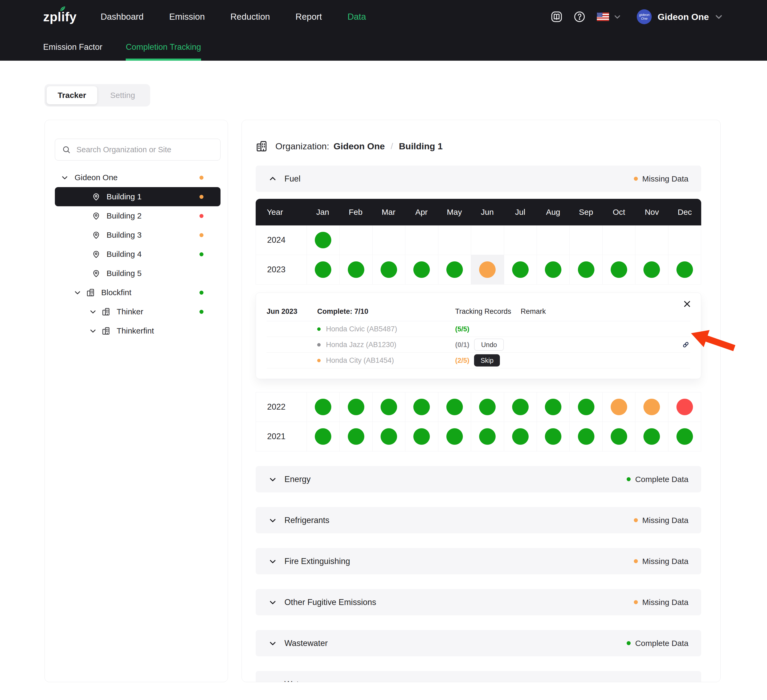 This screenshot has height=700, width=767. What do you see at coordinates (138, 312) in the screenshot?
I see `tree-item-thinker: Thinker` at bounding box center [138, 312].